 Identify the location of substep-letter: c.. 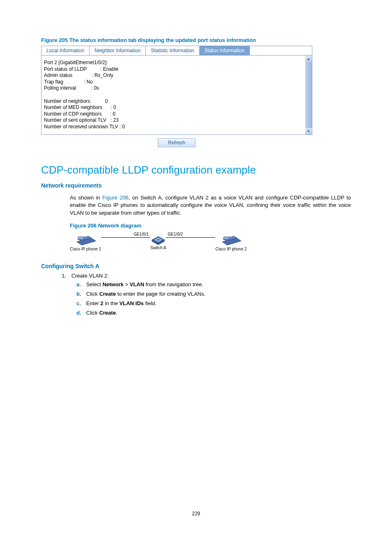
(81, 304).